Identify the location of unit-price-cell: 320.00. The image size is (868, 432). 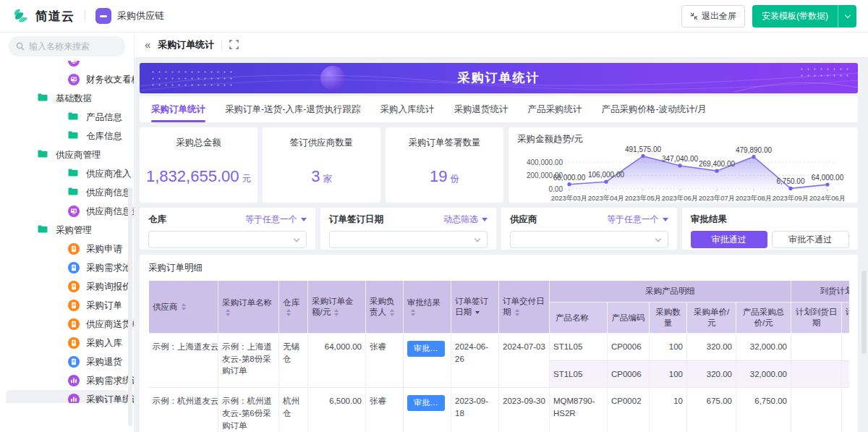
(712, 347).